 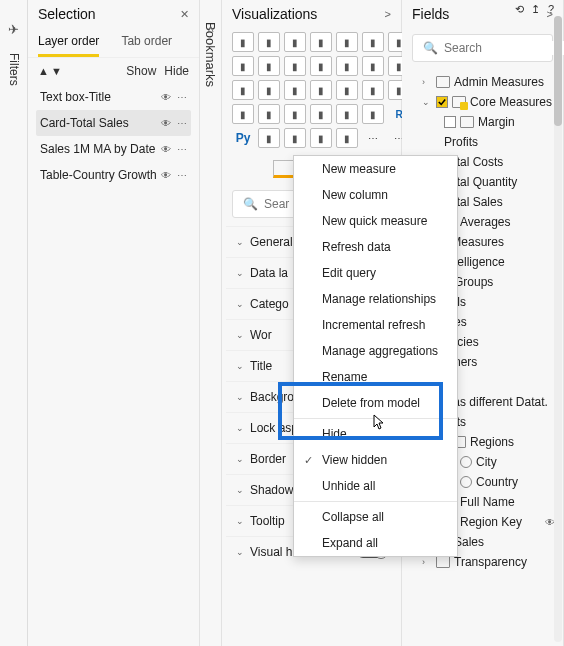 I want to click on viz-stacked-area: ▮, so click(x=269, y=66).